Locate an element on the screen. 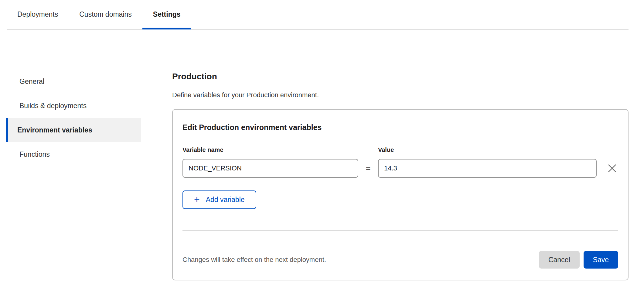 The width and height of the screenshot is (644, 288). sidebar-item-general: General is located at coordinates (73, 81).